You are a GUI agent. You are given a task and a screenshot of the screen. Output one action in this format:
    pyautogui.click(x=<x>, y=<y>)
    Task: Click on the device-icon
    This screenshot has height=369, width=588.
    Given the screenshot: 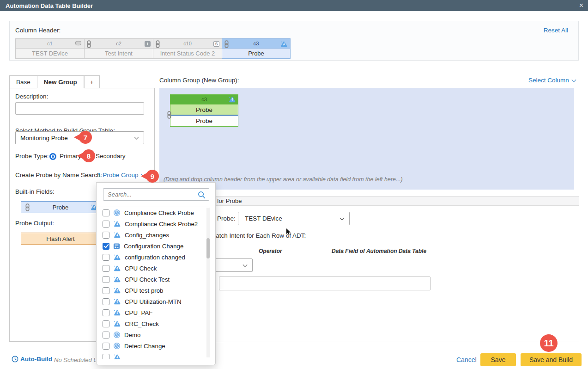 What is the action you would take?
    pyautogui.click(x=79, y=43)
    